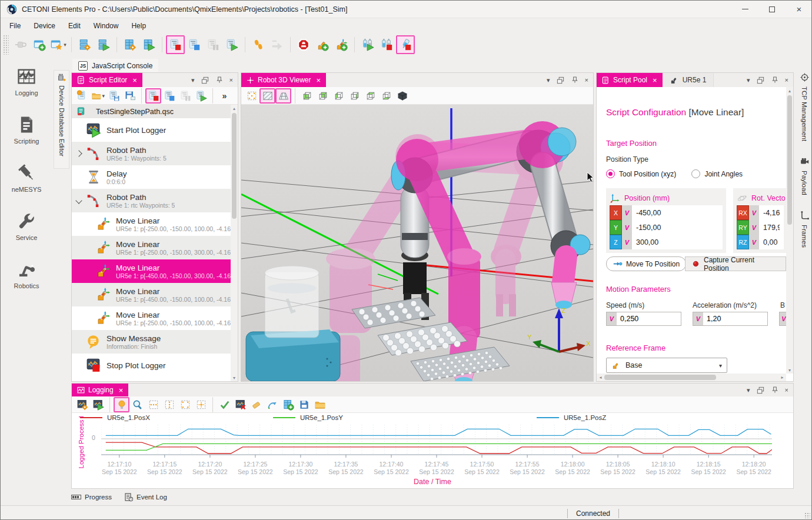 The width and height of the screenshot is (812, 520). Describe the element at coordinates (151, 342) in the screenshot. I see `tree-item: Show MessageInformation: Finish` at that location.